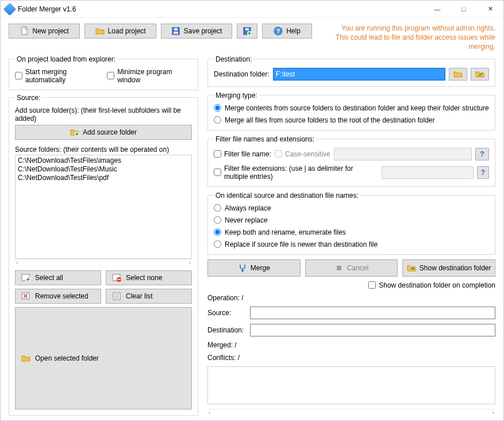 This screenshot has height=421, width=504. What do you see at coordinates (359, 74) in the screenshot?
I see `destination-folder-input` at bounding box center [359, 74].